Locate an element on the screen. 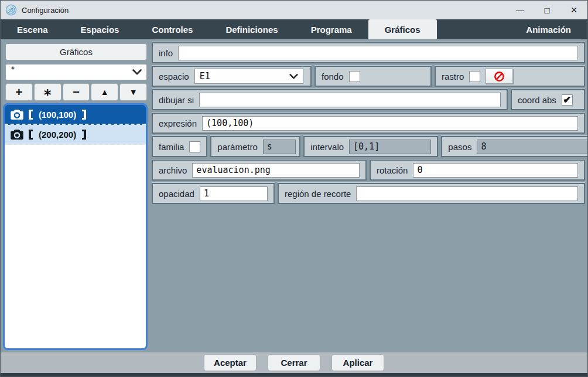 Image resolution: width=588 pixels, height=377 pixels. intervalo-label: intervalo is located at coordinates (327, 147).